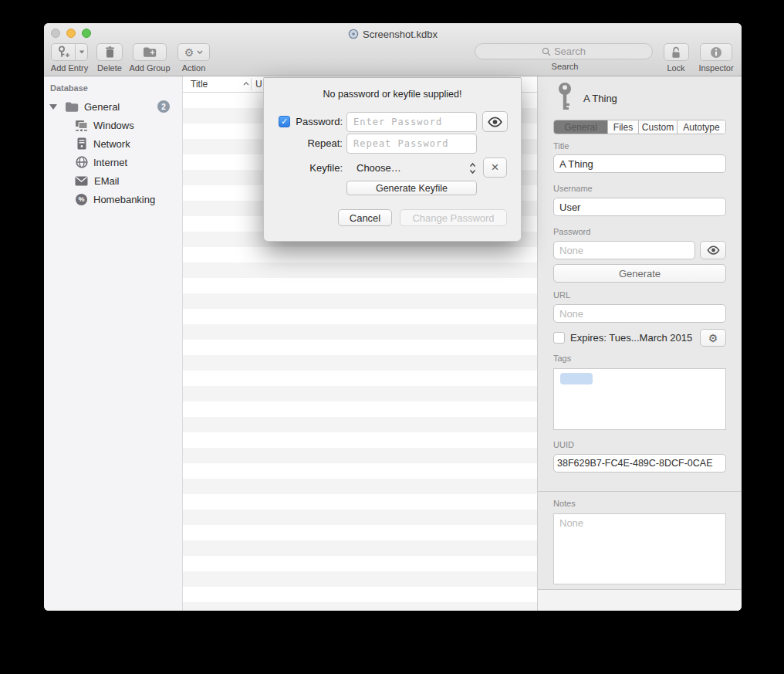 This screenshot has width=784, height=674. What do you see at coordinates (113, 199) in the screenshot?
I see `sidebar-item-homebanking: % Homebanking` at bounding box center [113, 199].